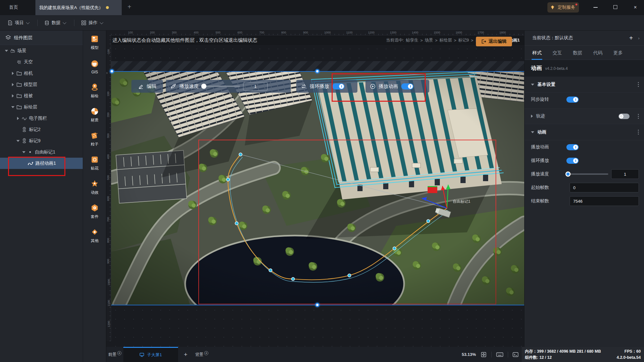  I want to click on wave-icon, so click(24, 118).